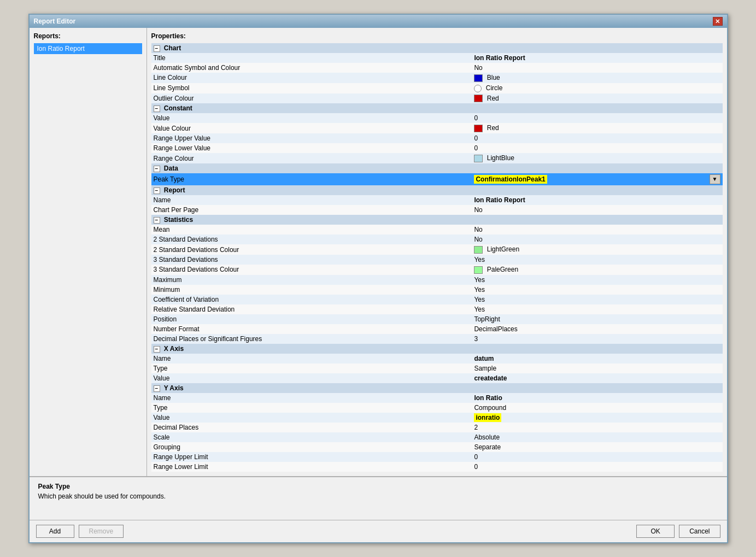 The width and height of the screenshot is (756, 557). Describe the element at coordinates (312, 437) in the screenshot. I see `prop-label: Scale` at that location.